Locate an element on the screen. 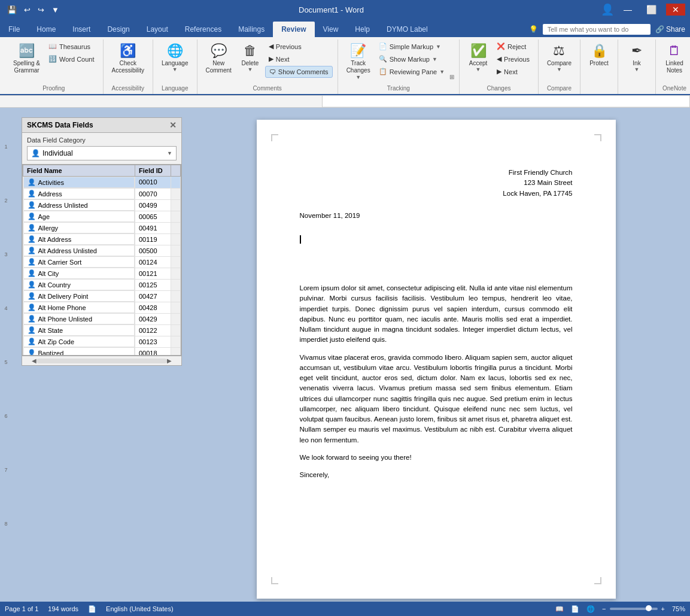 The width and height of the screenshot is (690, 616). table-row: 👤 Alt City 00121 is located at coordinates (102, 273).